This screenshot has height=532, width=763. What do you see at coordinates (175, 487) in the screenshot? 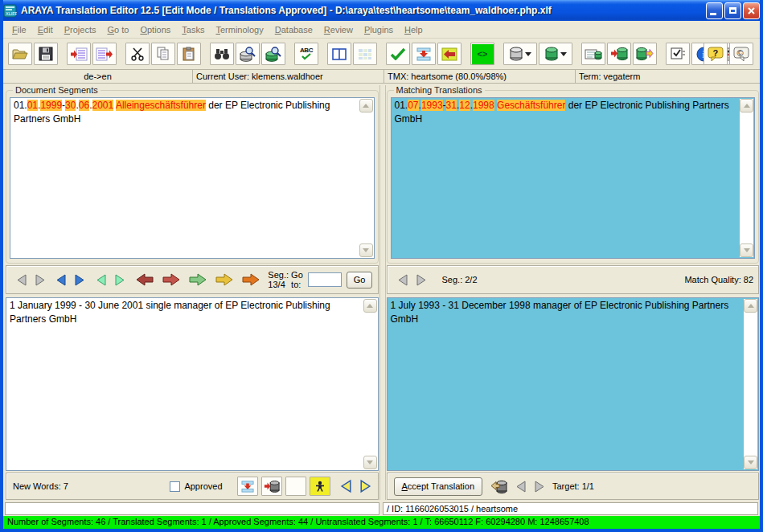
I see `approved-checkbox` at bounding box center [175, 487].